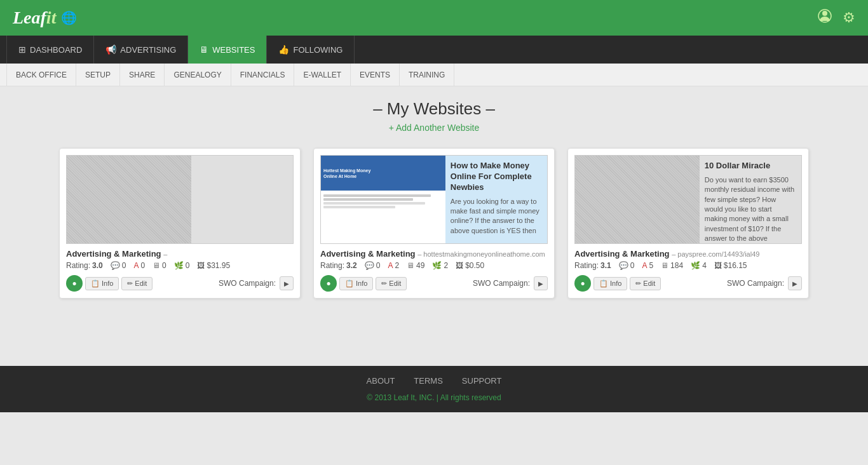 This screenshot has width=868, height=465. What do you see at coordinates (434, 398) in the screenshot?
I see `footer-copyright: © 2013 Leaf It, INC. | All rights reserv…` at bounding box center [434, 398].